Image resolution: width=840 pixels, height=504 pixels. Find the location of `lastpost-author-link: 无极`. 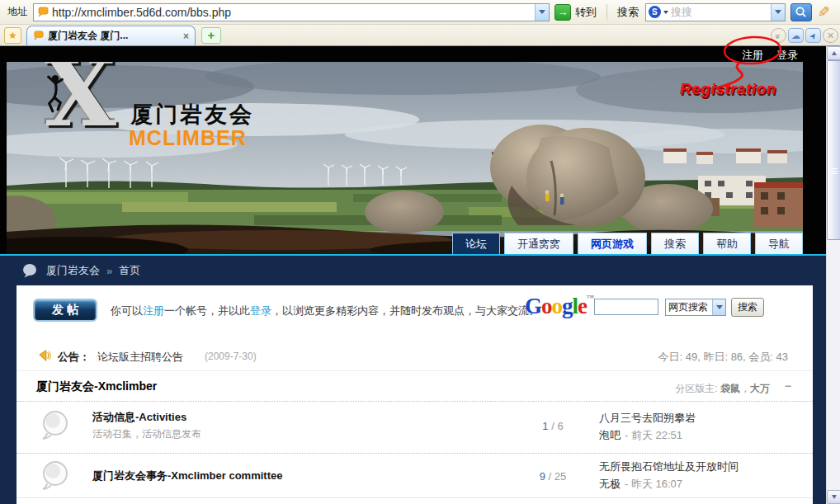

lastpost-author-link: 无极 is located at coordinates (610, 483).